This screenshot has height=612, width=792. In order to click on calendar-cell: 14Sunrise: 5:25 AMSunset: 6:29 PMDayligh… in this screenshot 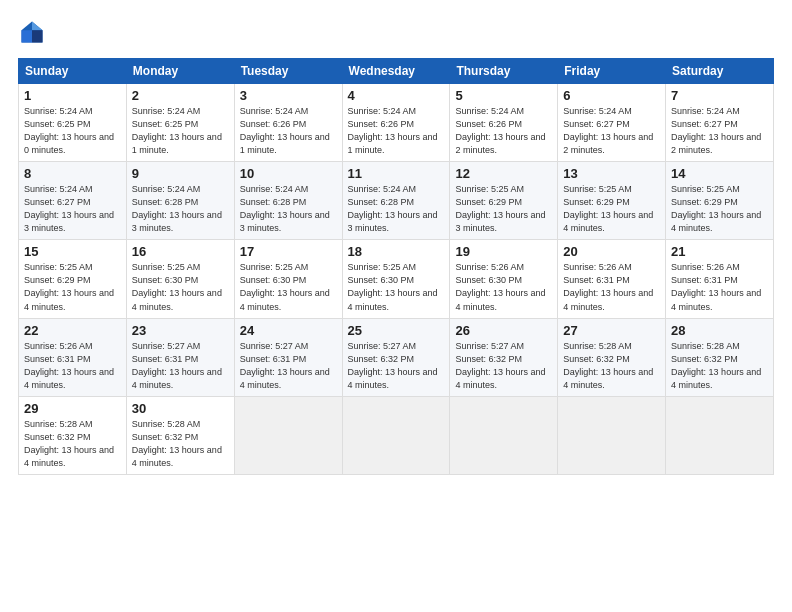, I will do `click(720, 201)`.